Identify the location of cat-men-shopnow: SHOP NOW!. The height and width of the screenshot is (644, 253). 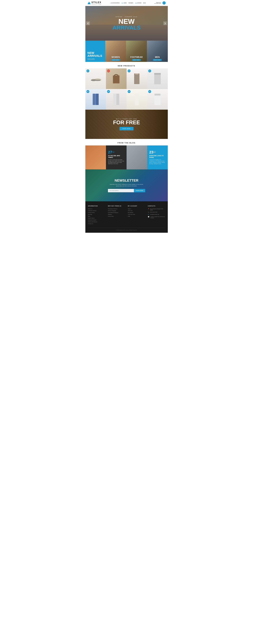
(157, 60).